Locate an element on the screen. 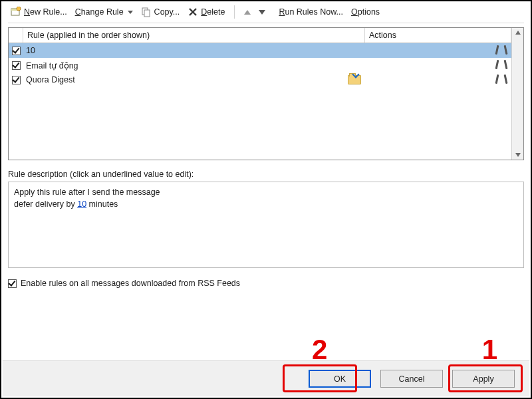  delete-icon is located at coordinates (193, 12).